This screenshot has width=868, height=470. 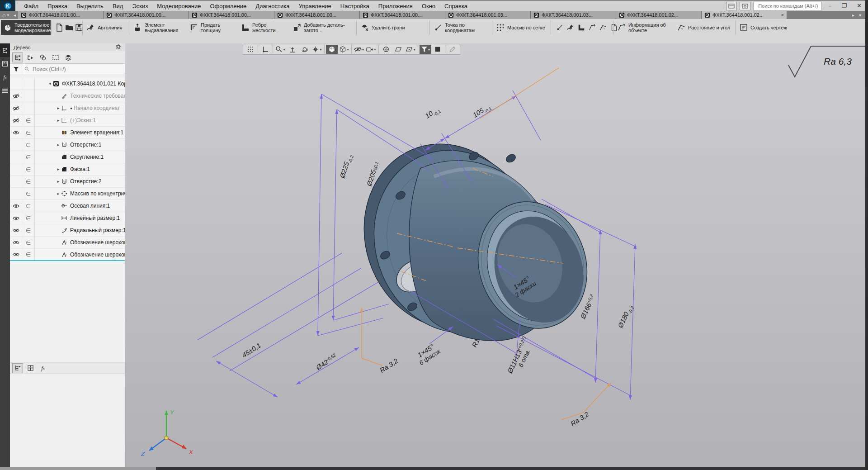 What do you see at coordinates (18, 57) in the screenshot?
I see `tree-structure-icon` at bounding box center [18, 57].